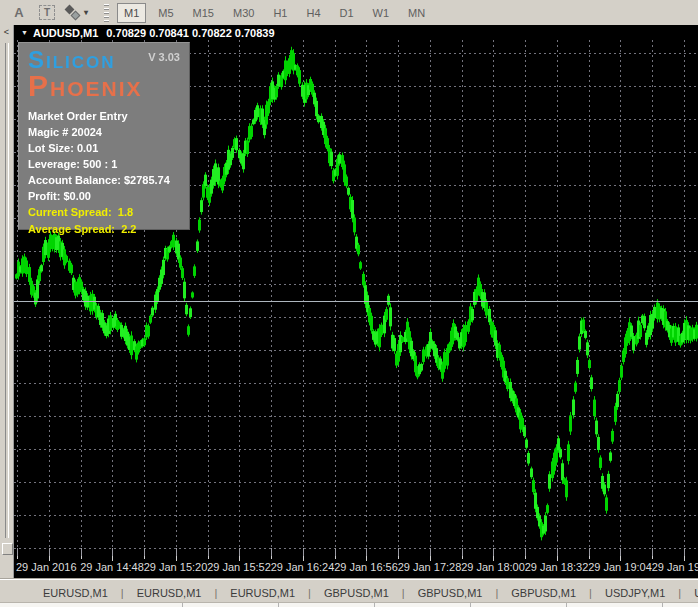  I want to click on arrow-style-tool-button: ▾, so click(80, 13).